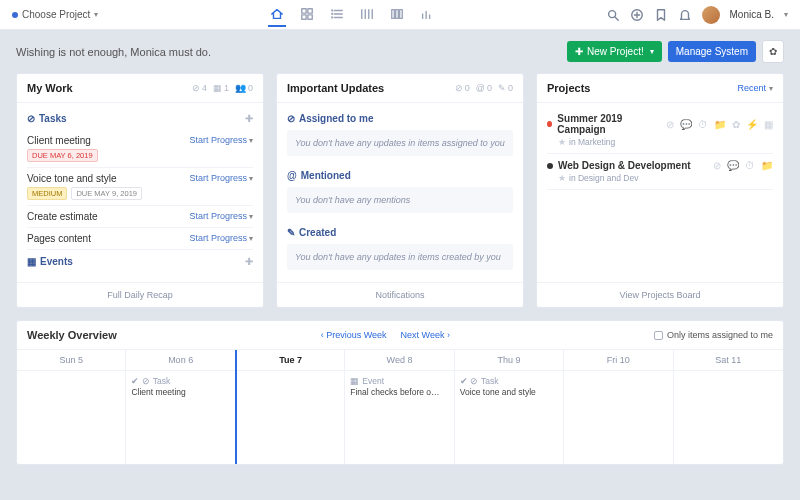 This screenshot has width=800, height=500. What do you see at coordinates (140, 294) in the screenshot?
I see `my-work-footer: Full Daily Recap` at bounding box center [140, 294].